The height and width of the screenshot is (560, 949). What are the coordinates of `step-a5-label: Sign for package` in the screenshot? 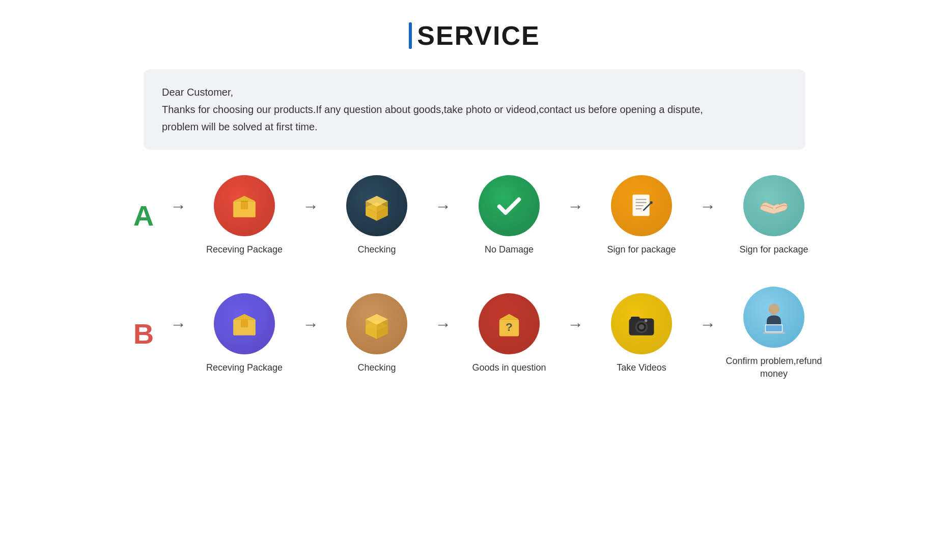 It's located at (774, 249).